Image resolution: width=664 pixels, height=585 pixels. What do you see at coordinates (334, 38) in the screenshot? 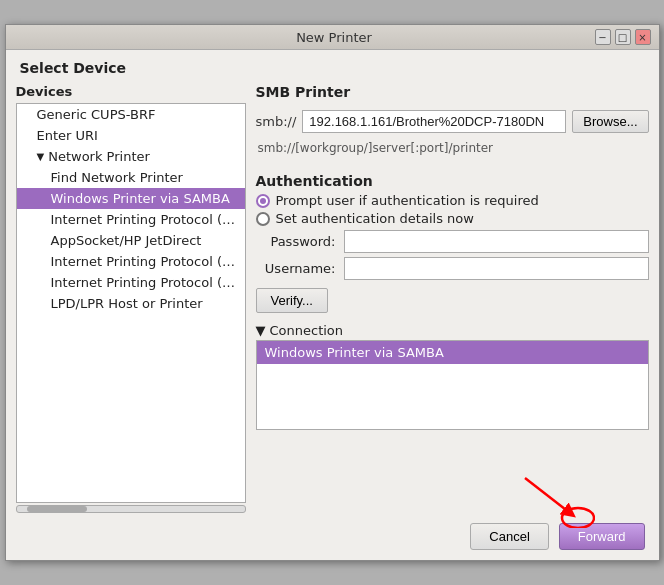
I see `window-title: New Printer` at bounding box center [334, 38].